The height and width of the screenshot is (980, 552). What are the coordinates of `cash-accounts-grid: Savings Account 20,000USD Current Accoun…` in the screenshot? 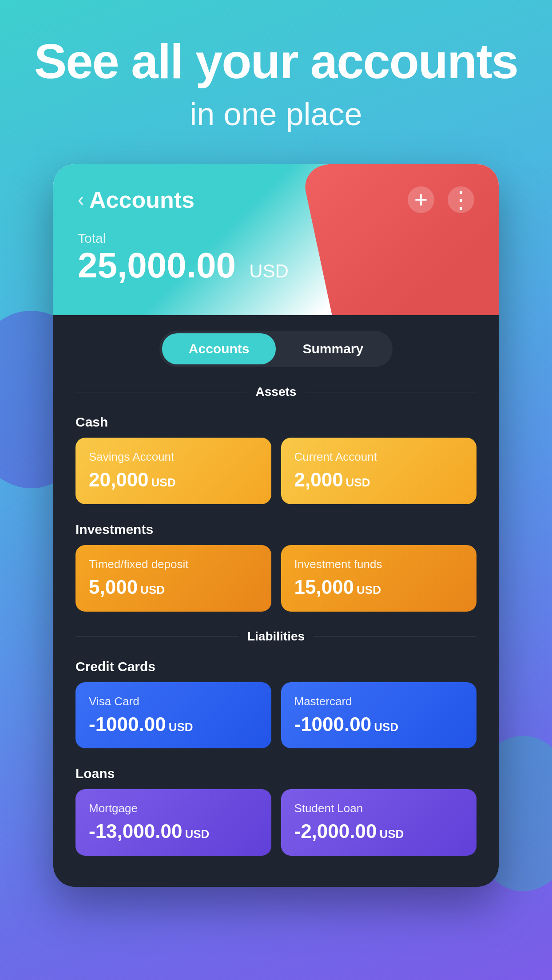 It's located at (276, 478).